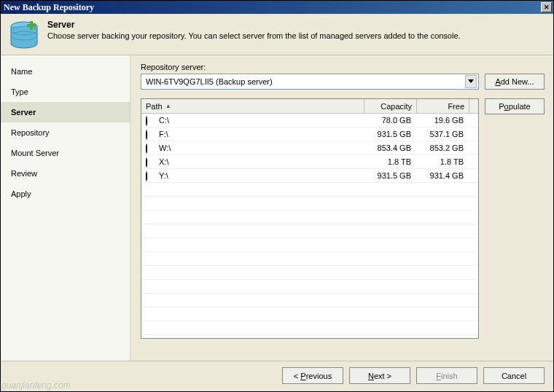 The width and height of the screenshot is (554, 392). Describe the element at coordinates (24, 35) in the screenshot. I see `repository-icon` at that location.